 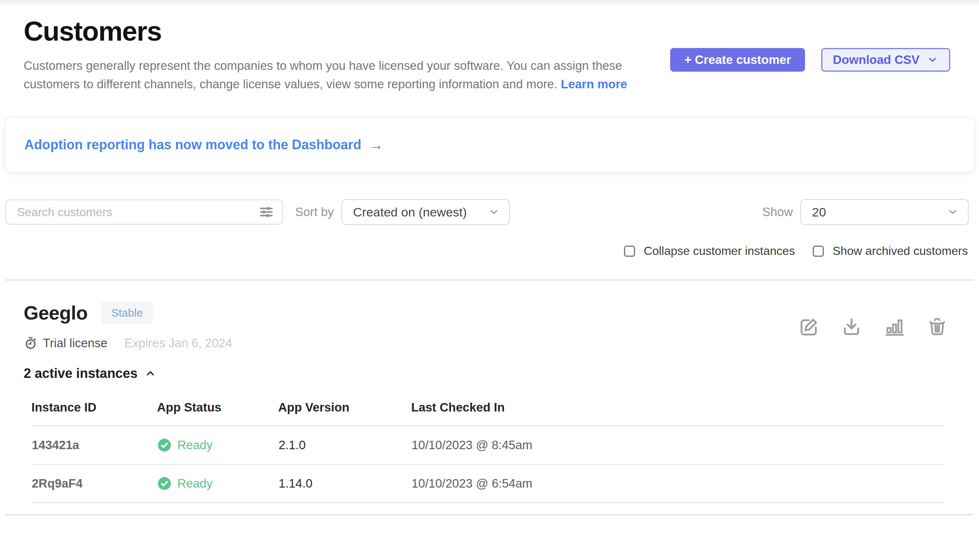 I want to click on last-checked-in: 10/10/2023 @ 8:45am, so click(x=678, y=445).